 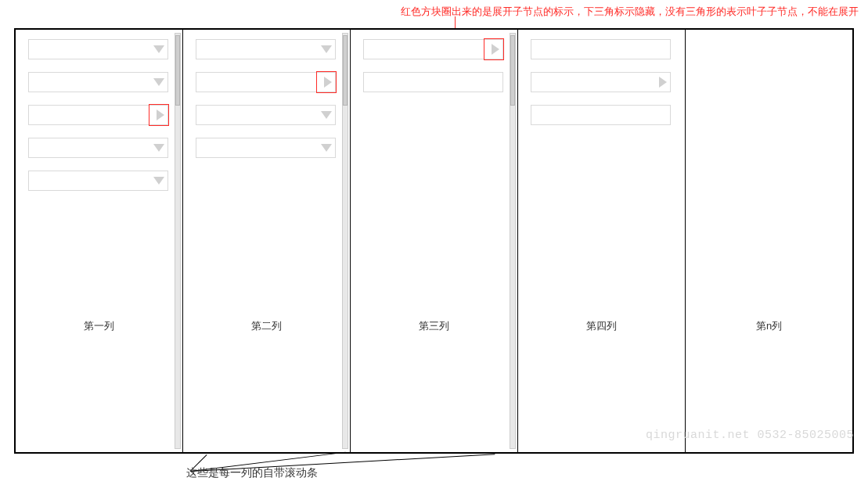 I want to click on column-label: 第n列, so click(x=769, y=326).